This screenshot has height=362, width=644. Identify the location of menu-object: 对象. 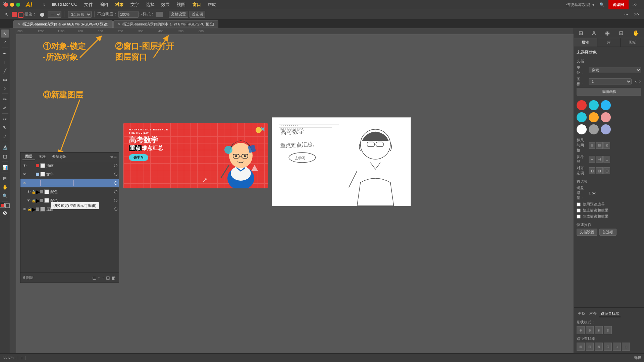
(119, 5).